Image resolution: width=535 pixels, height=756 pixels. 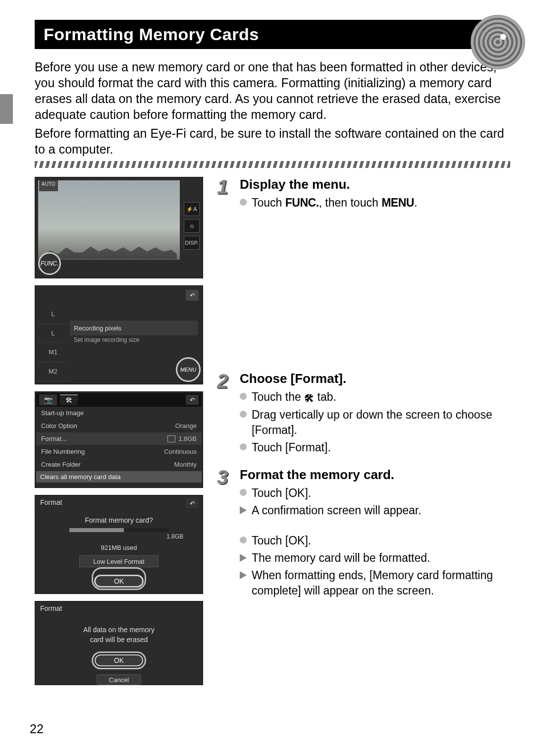 What do you see at coordinates (134, 328) in the screenshot?
I see `selected-row: Recording pixels` at bounding box center [134, 328].